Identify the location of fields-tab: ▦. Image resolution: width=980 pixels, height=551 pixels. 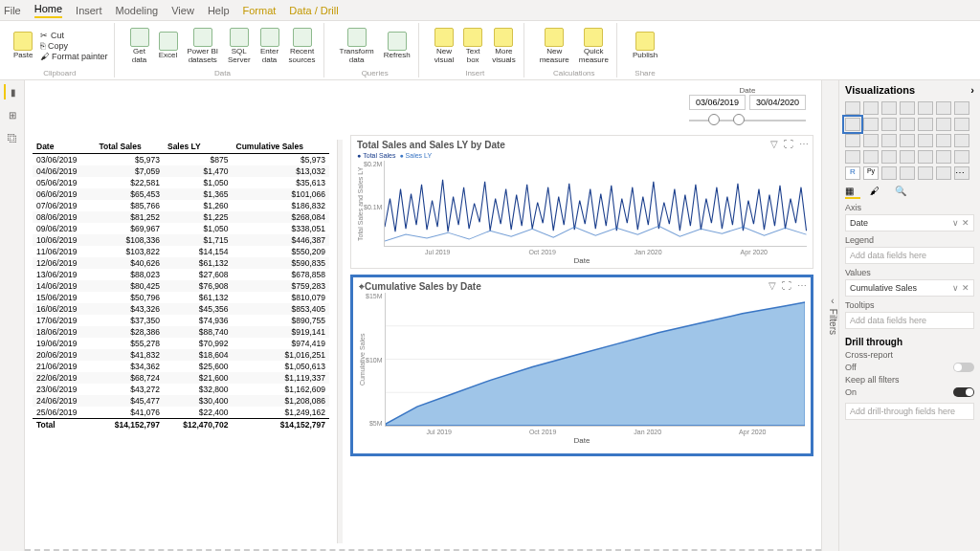
(853, 192).